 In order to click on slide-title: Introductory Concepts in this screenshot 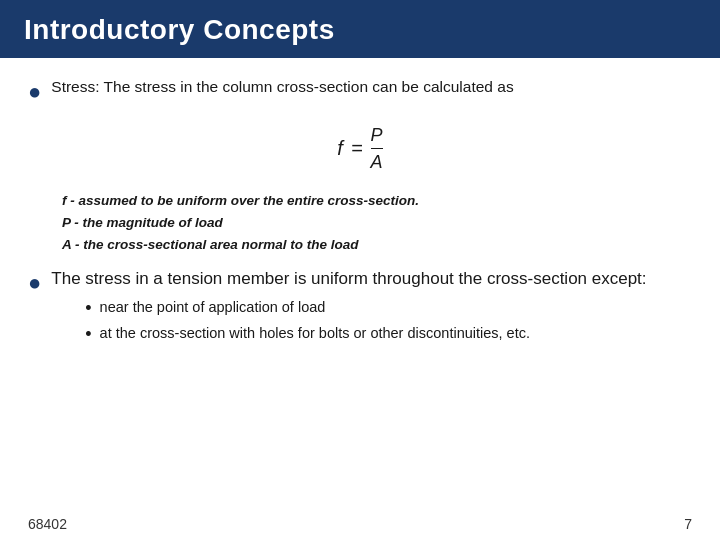, I will do `click(360, 30)`.